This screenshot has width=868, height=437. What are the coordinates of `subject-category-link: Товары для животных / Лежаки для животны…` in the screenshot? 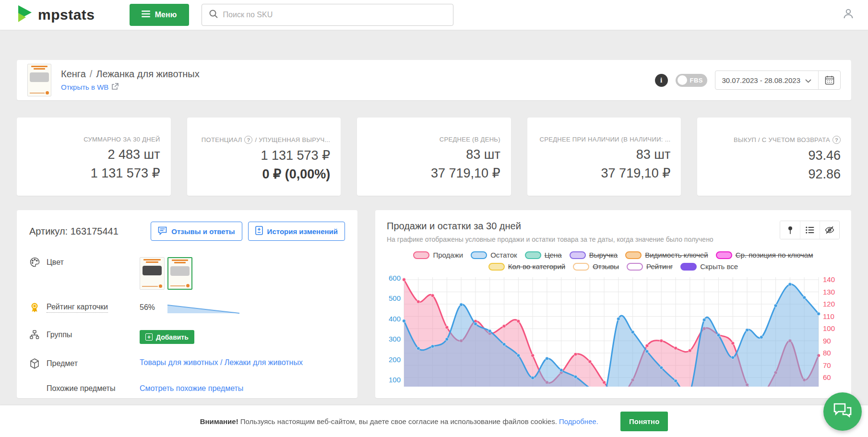 It's located at (221, 363).